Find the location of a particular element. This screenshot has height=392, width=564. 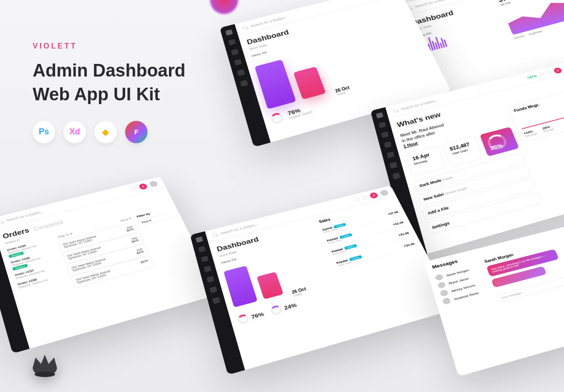

pct2: 24% is located at coordinates (290, 306).